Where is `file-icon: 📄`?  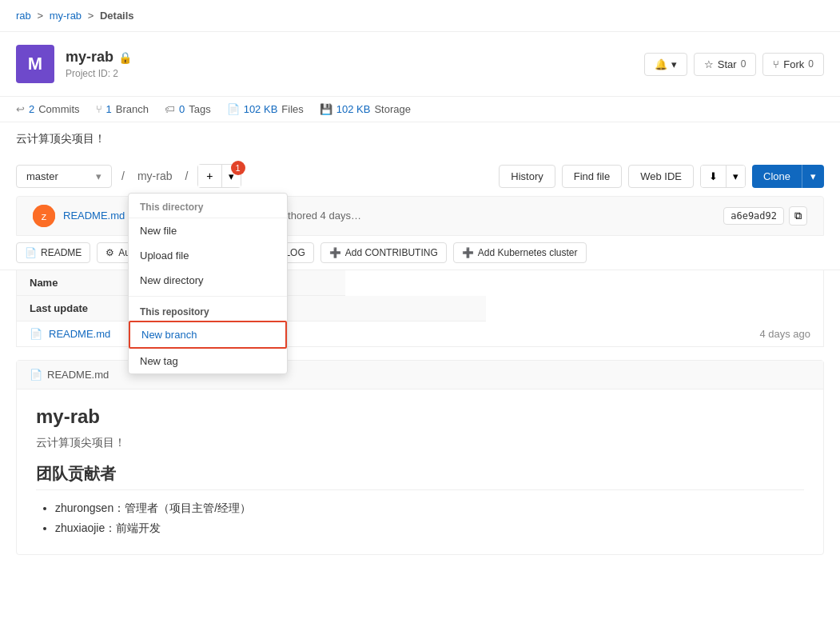
file-icon: 📄 is located at coordinates (30, 253).